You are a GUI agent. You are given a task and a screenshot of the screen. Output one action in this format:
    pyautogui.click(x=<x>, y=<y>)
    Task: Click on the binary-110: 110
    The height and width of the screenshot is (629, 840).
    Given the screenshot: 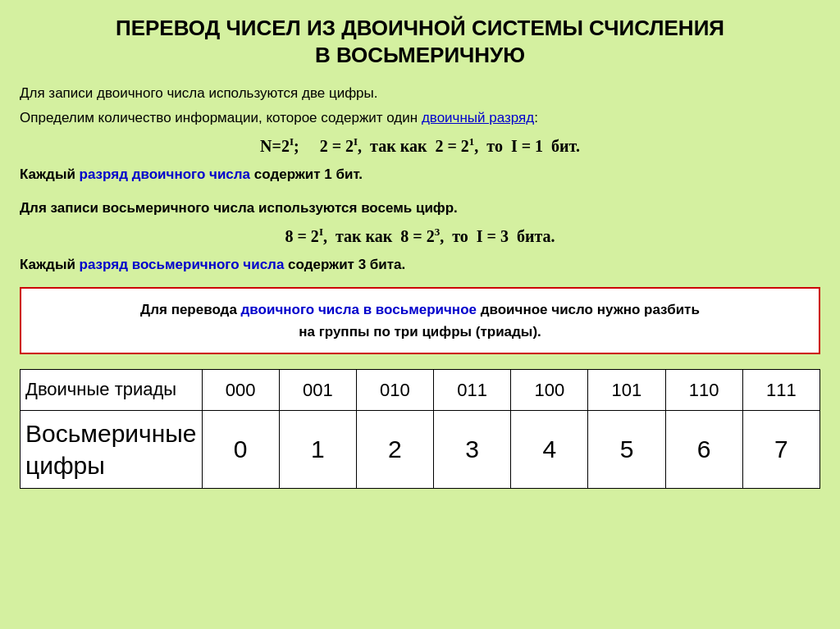 What is the action you would take?
    pyautogui.click(x=704, y=390)
    